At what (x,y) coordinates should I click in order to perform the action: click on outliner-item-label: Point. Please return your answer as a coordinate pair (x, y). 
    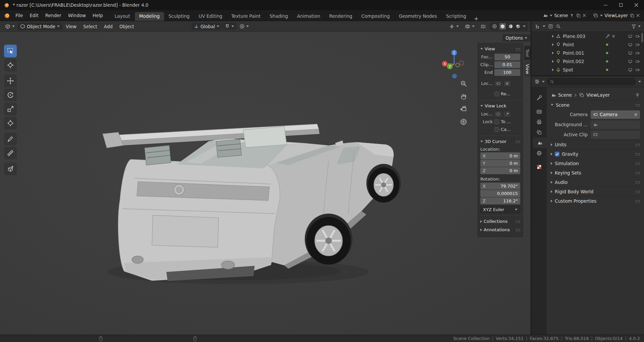
    Looking at the image, I should click on (569, 45).